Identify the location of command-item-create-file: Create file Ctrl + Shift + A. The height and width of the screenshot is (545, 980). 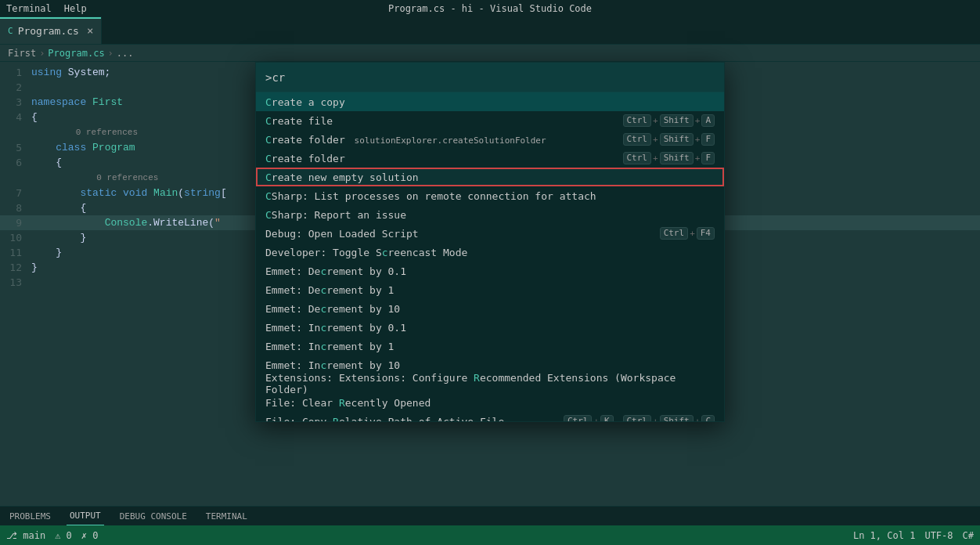
(490, 121).